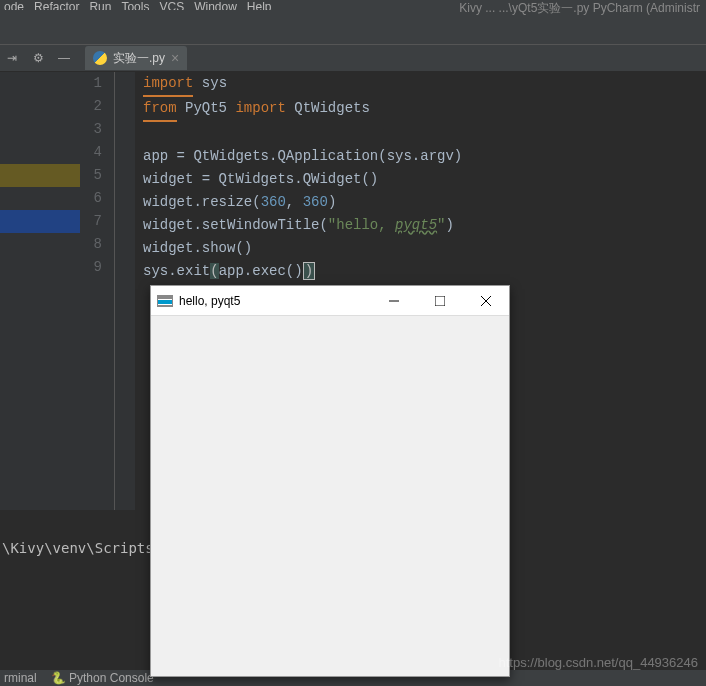  I want to click on code-line: sys.exit(app.exec()), so click(420, 272).